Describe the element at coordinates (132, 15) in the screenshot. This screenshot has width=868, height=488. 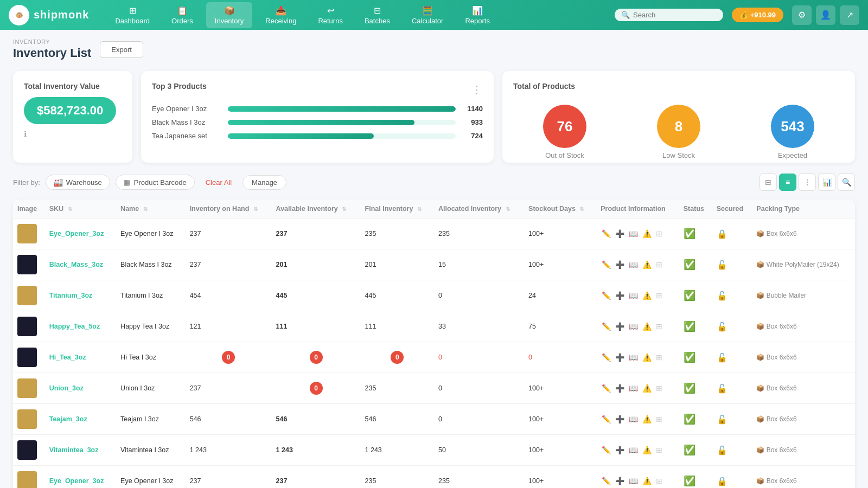
I see `nav-item-dashboard: ⊞ Dashboard` at that location.